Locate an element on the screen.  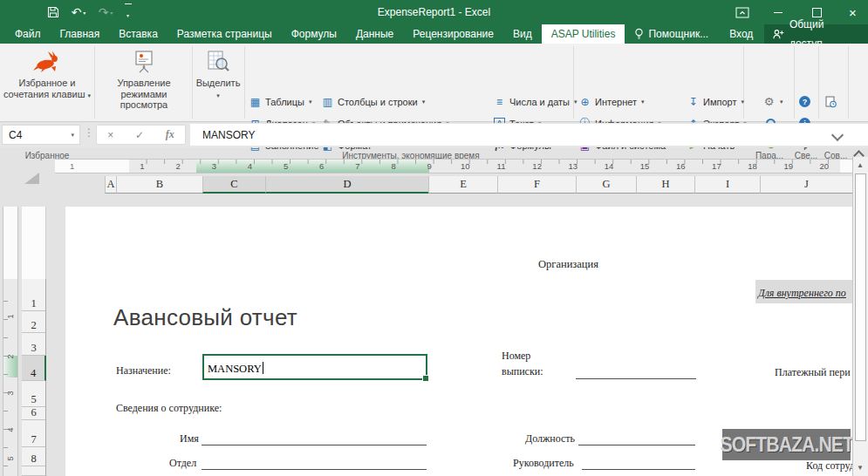
department-label: Отдел is located at coordinates (183, 464).